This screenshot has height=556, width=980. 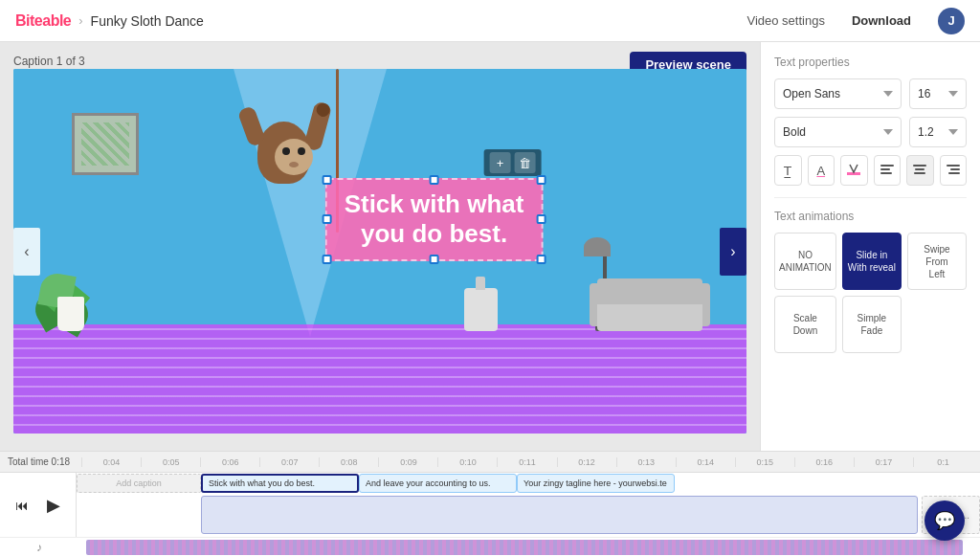 What do you see at coordinates (43, 21) in the screenshot?
I see `logo: Biteable` at bounding box center [43, 21].